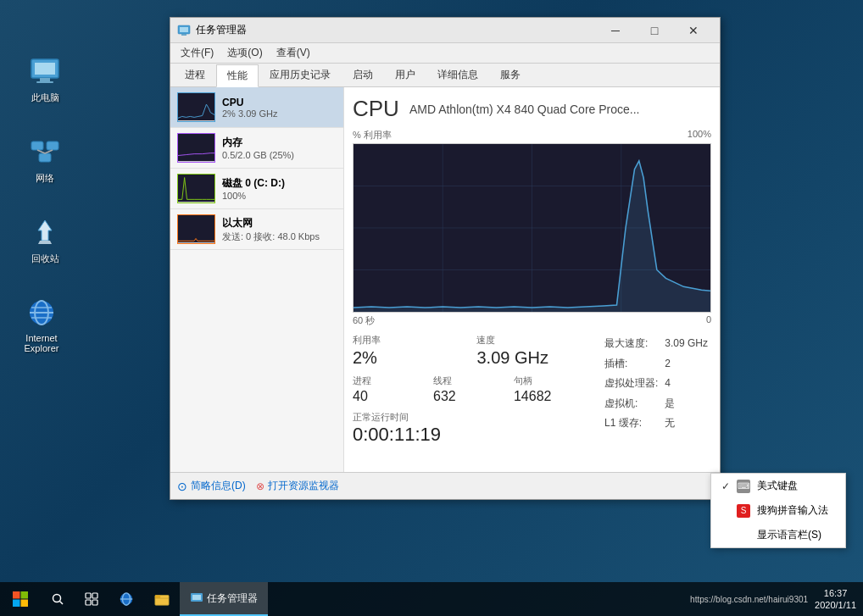  Describe the element at coordinates (257, 148) in the screenshot. I see `sidebar-item-memory: 内存 0.5/2.0 GB (25%)` at that location.